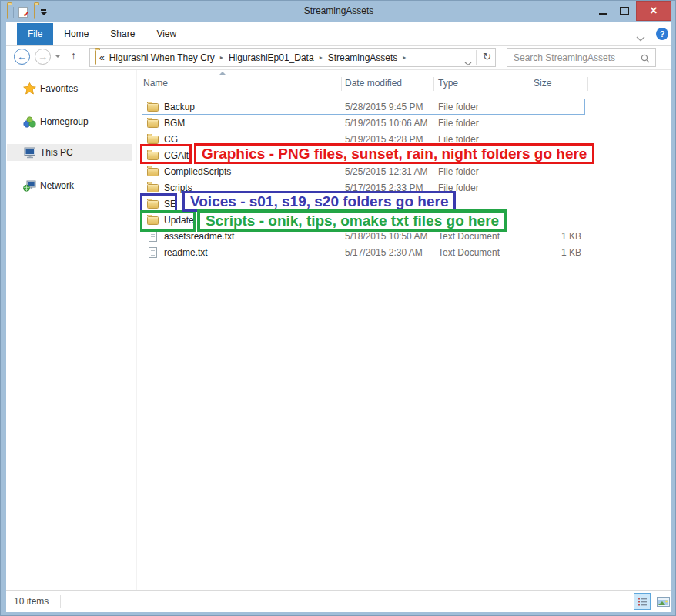  Describe the element at coordinates (74, 55) in the screenshot. I see `up-arrow-icon: ↑` at that location.